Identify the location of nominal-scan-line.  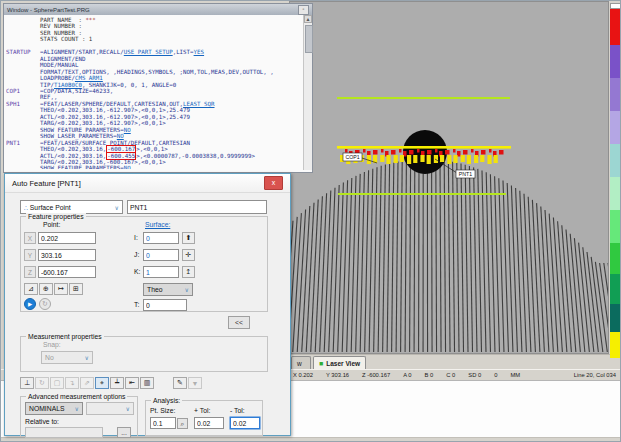
(424, 148).